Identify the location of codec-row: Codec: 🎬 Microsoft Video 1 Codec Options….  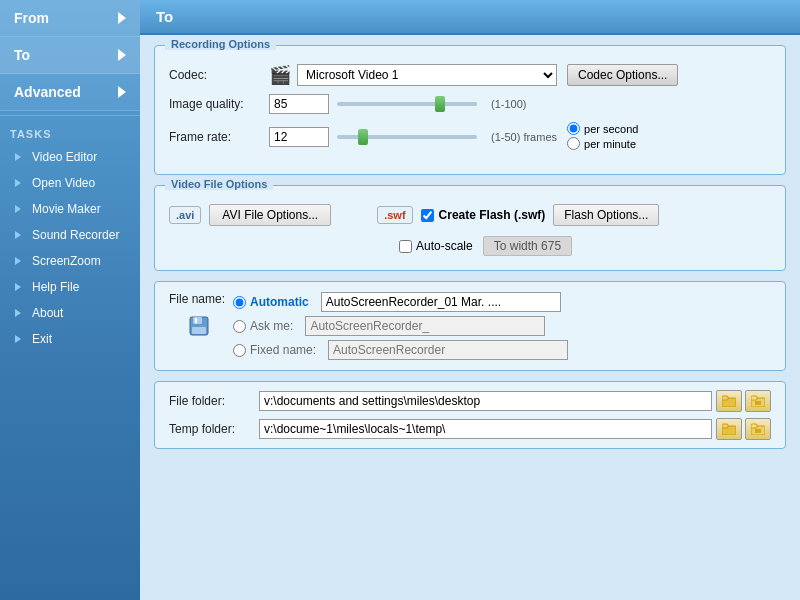
(470, 75).